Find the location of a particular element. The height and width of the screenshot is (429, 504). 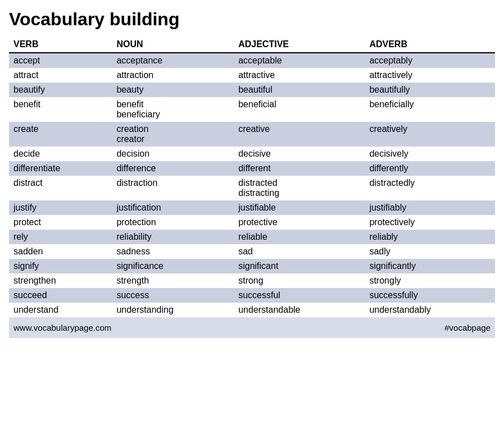

cell-adjective: beautiful is located at coordinates (299, 90).